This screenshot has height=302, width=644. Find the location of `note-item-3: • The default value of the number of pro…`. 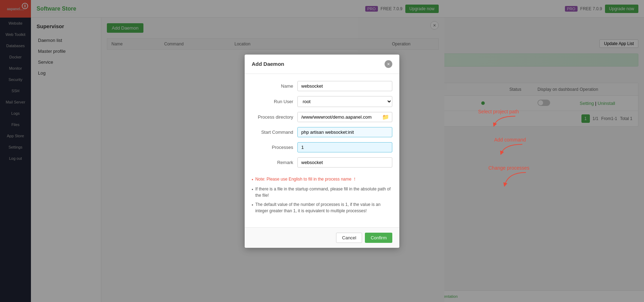

note-item-3: • The default value of the number of pro… is located at coordinates (322, 208).